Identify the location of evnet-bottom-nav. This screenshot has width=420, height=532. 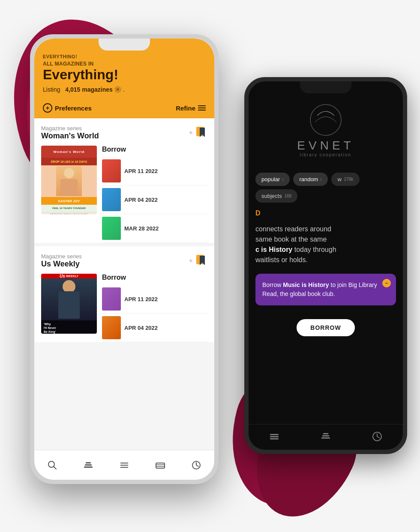
(326, 437).